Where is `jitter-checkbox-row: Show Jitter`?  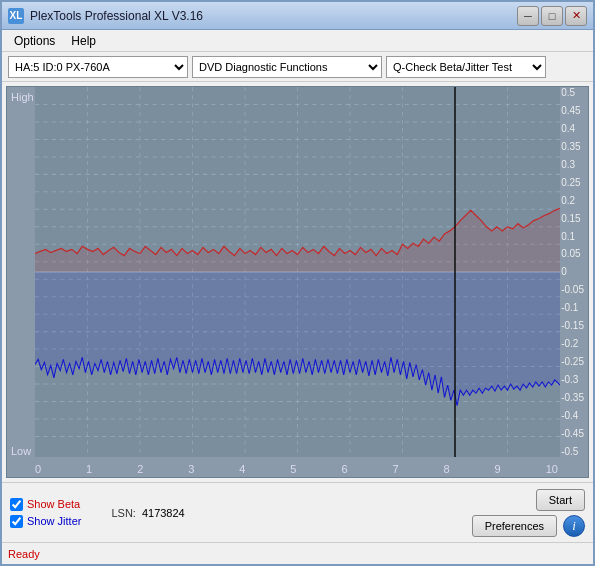 jitter-checkbox-row: Show Jitter is located at coordinates (46, 522).